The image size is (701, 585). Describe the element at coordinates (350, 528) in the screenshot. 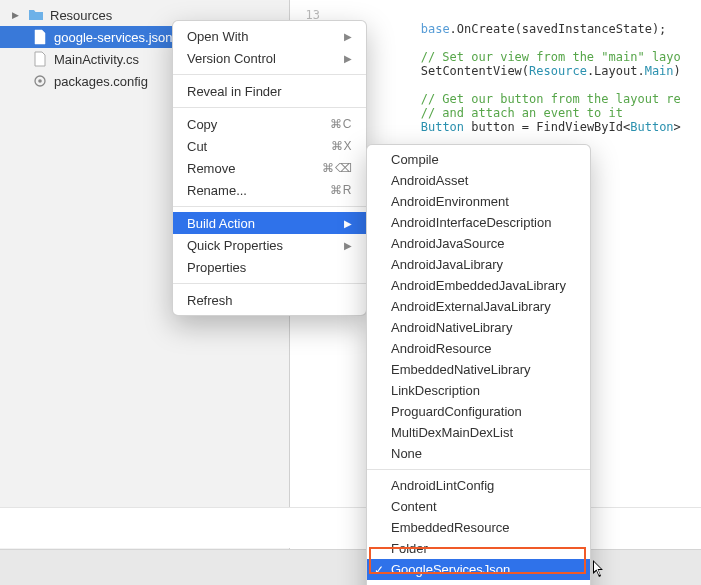

I see `bottom-panel` at that location.